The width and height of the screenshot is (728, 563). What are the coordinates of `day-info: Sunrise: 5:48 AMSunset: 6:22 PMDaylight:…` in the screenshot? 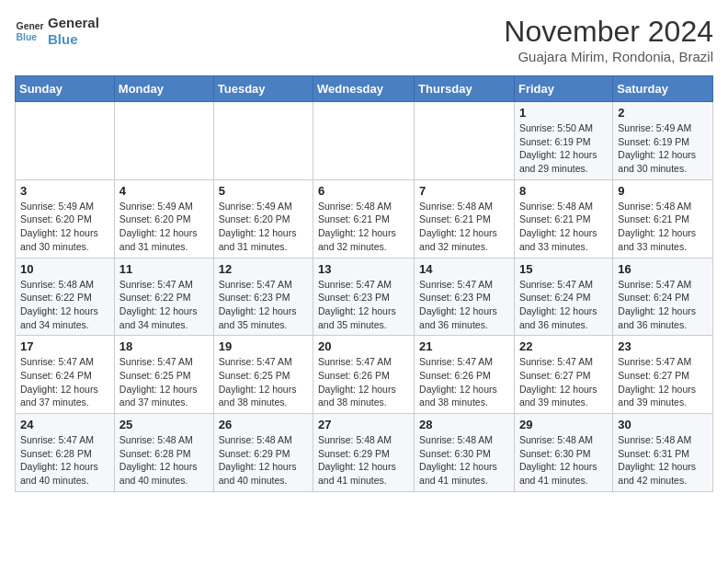 It's located at (64, 305).